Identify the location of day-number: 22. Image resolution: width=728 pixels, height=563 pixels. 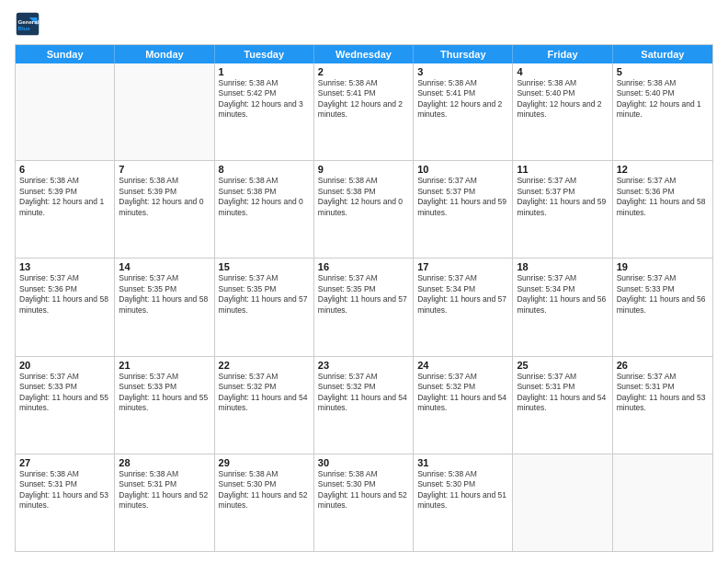
(265, 365).